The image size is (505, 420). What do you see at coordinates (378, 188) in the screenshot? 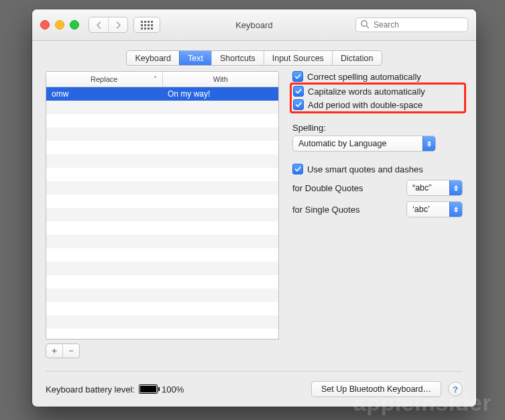
I see `double-quotes-row: for Double Quotes “abc”` at bounding box center [378, 188].